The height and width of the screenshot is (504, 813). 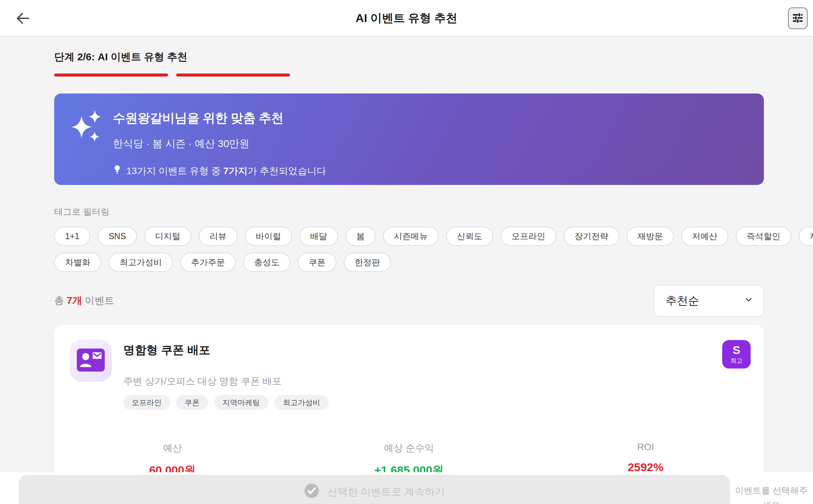 What do you see at coordinates (192, 402) in the screenshot?
I see `event-tag: 쿠폰` at bounding box center [192, 402].